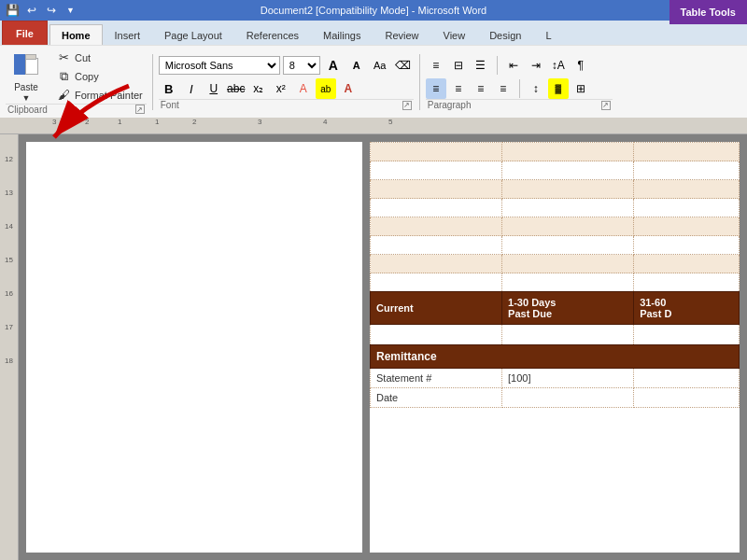 The height and width of the screenshot is (560, 747). What do you see at coordinates (219, 65) in the screenshot?
I see `font-name-select: Microsoft Sans` at bounding box center [219, 65].